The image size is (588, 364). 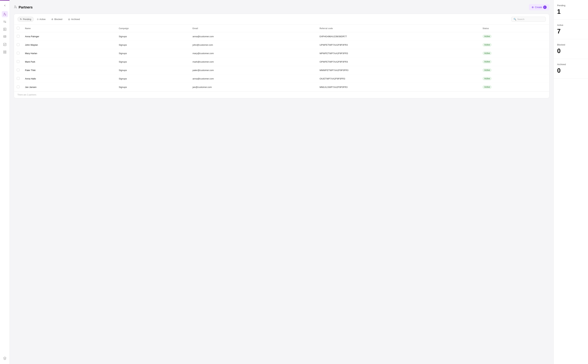 I want to click on row-name: Anna Palmger, so click(x=69, y=37).